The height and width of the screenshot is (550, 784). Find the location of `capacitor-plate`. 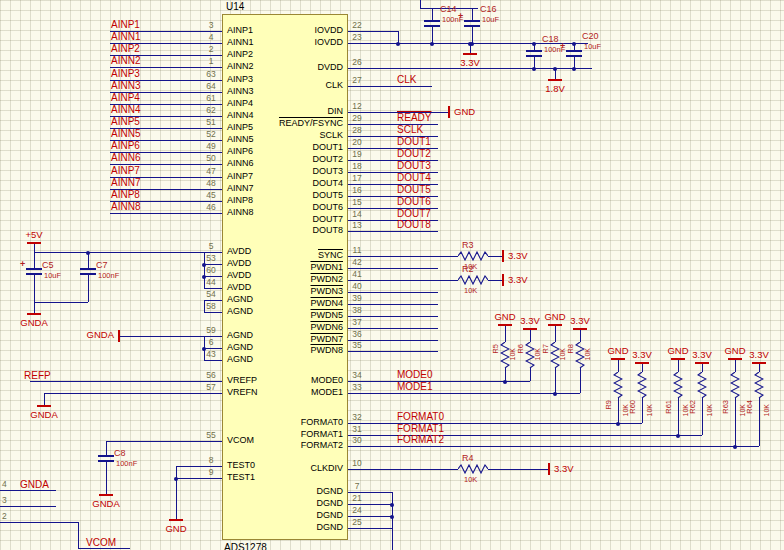

capacitor-plate is located at coordinates (534, 51).